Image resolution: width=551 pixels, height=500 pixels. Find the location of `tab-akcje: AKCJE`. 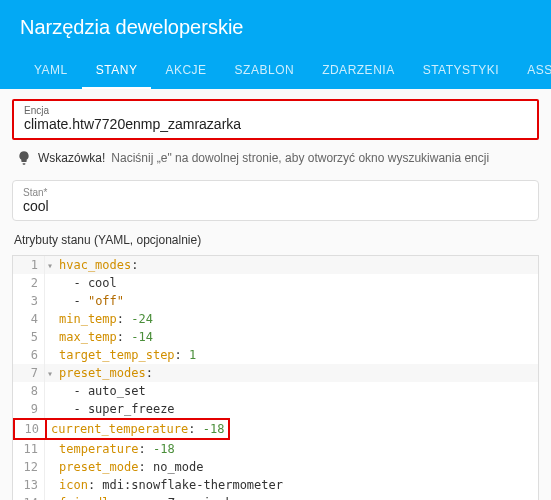

tab-akcje: AKCJE is located at coordinates (186, 71).